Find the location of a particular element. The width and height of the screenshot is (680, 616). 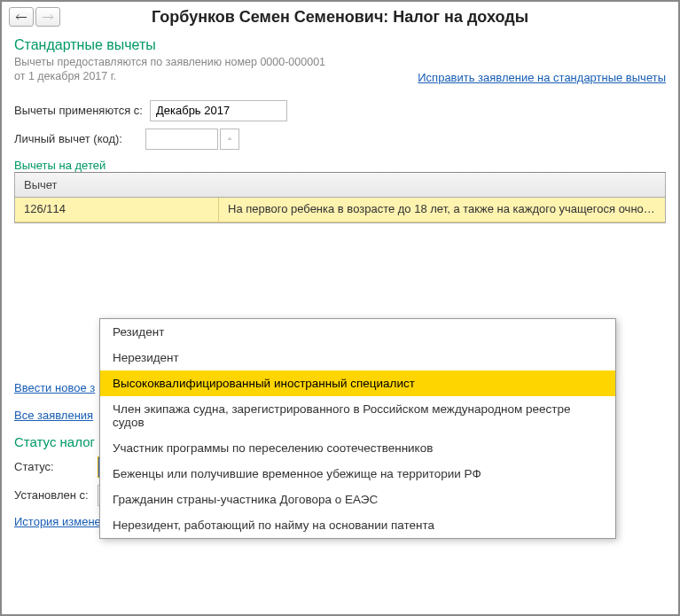

dropdown-option: Высококвалифицированный иностранный спец… is located at coordinates (358, 383).